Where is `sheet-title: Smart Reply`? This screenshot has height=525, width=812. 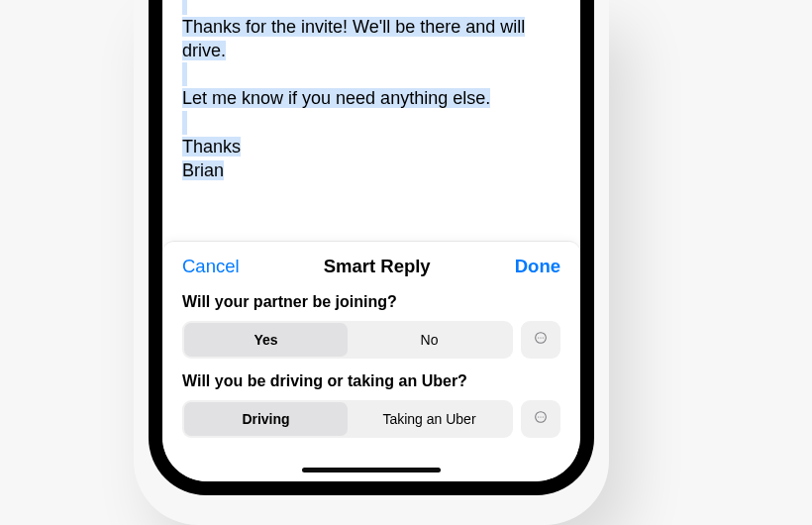 sheet-title: Smart Reply is located at coordinates (377, 266).